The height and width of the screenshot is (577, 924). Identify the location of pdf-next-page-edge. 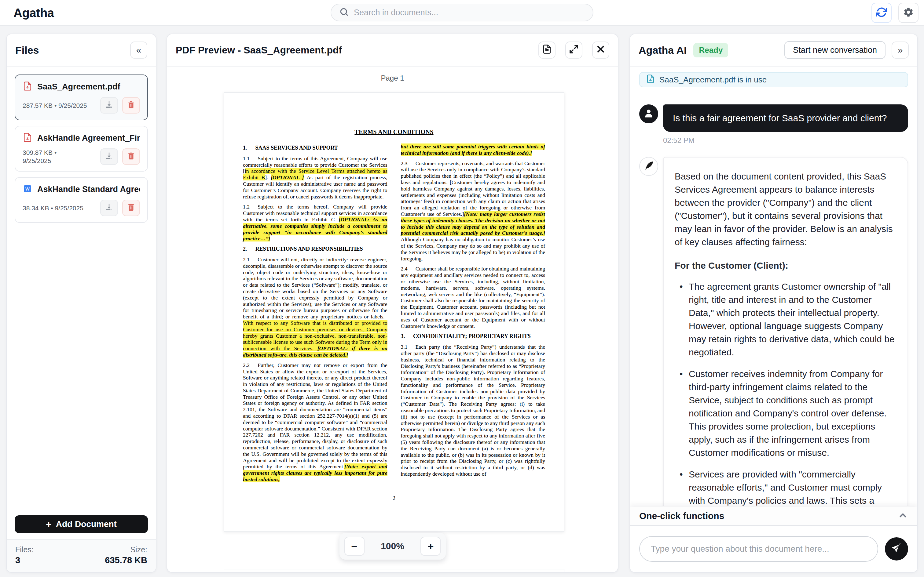
(394, 571).